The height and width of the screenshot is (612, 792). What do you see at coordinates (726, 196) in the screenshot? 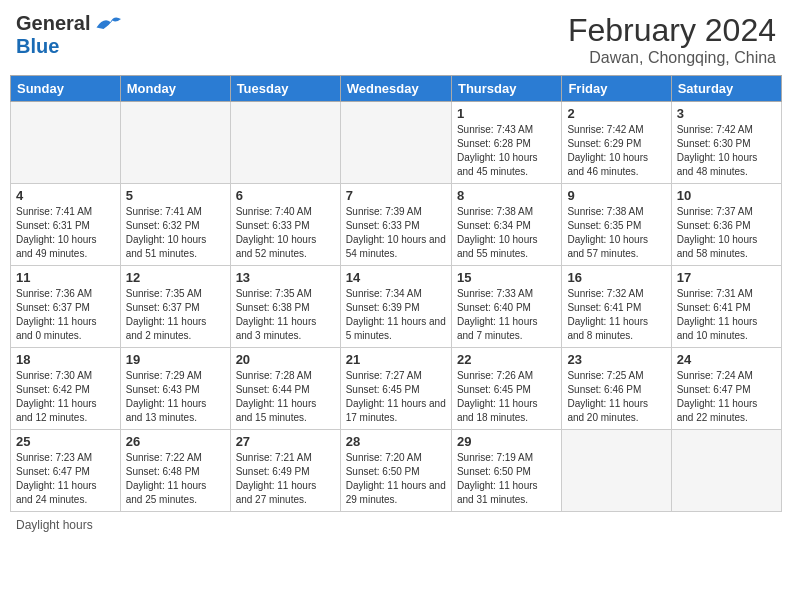
I see `day-number: 10` at bounding box center [726, 196].